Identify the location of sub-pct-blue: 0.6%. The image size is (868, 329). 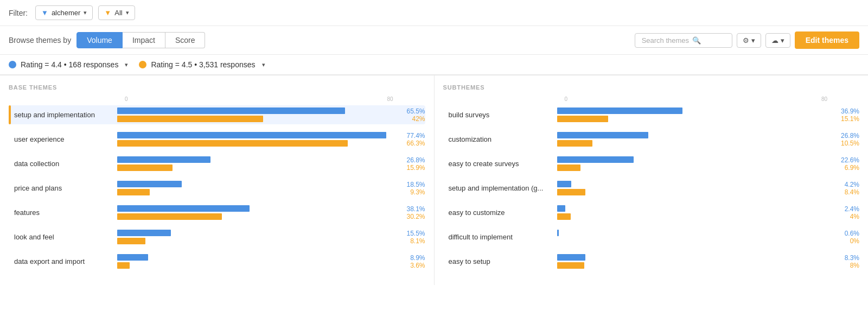
(852, 233).